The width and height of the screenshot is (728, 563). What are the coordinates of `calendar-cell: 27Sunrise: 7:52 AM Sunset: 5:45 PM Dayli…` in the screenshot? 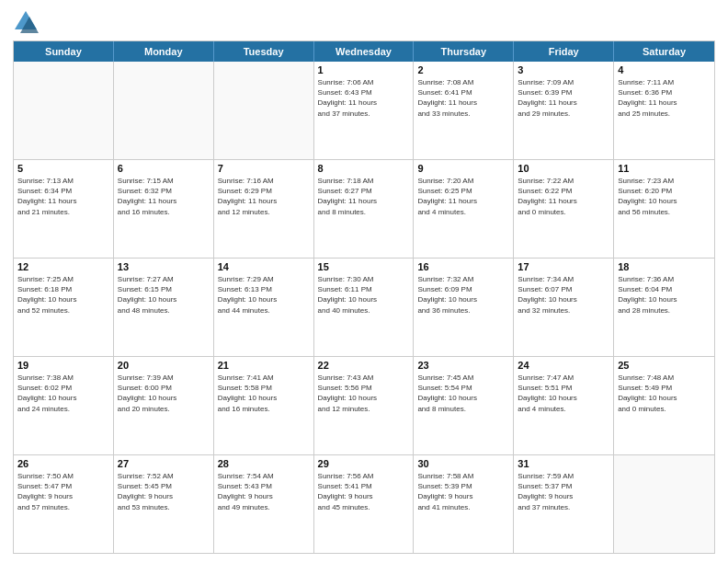 It's located at (164, 504).